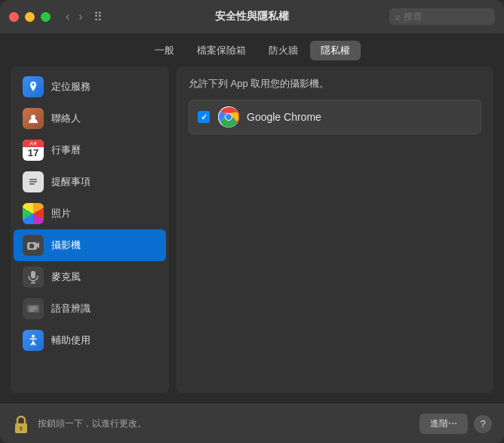 Image resolution: width=504 pixels, height=443 pixels. Describe the element at coordinates (33, 214) in the screenshot. I see `photos-icon` at that location.